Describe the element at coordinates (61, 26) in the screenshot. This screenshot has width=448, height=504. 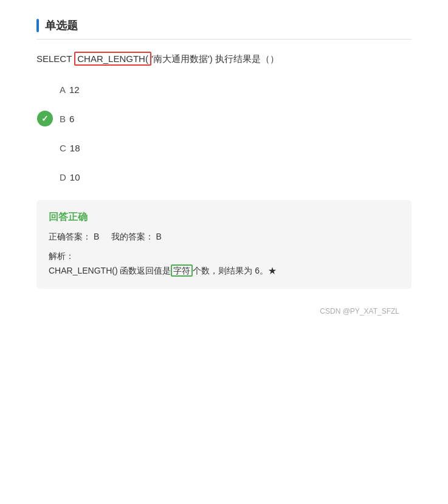
I see `section-title: 单选题` at that location.